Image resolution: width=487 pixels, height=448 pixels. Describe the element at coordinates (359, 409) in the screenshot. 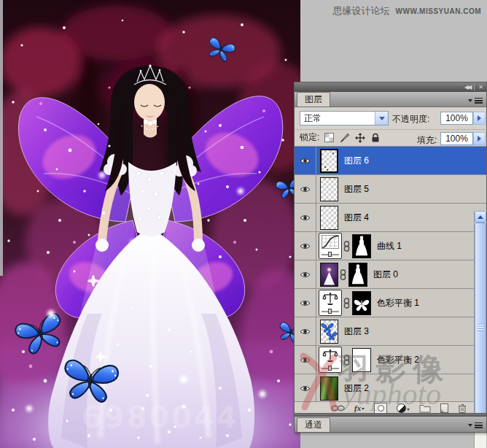

I see `layer-style-button: fx` at that location.